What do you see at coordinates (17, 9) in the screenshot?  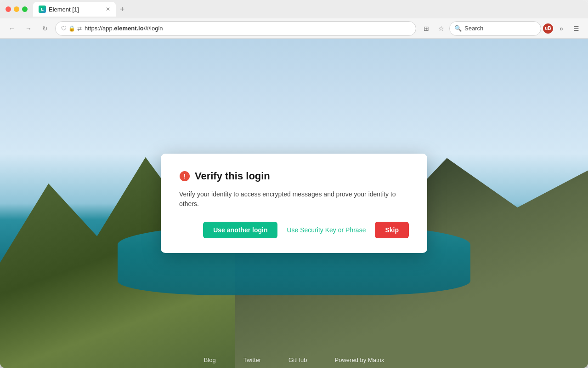 I see `traffic-lights` at bounding box center [17, 9].